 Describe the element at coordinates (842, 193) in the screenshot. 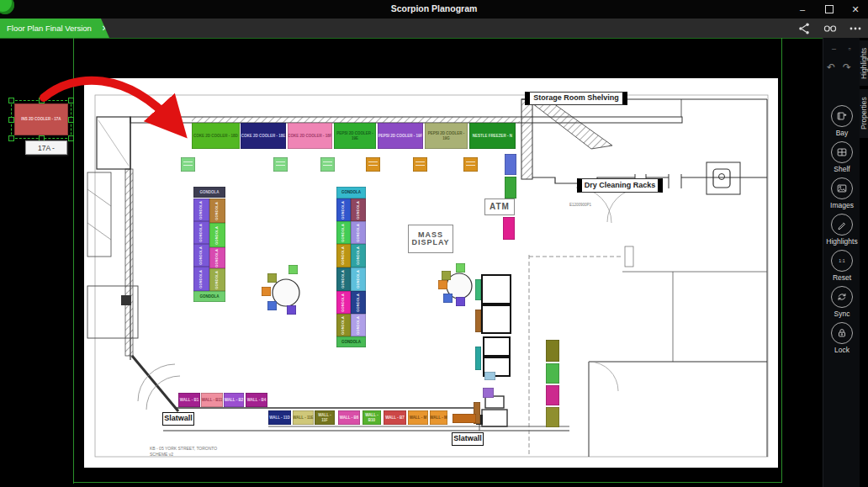

I see `tool-images: Images` at that location.